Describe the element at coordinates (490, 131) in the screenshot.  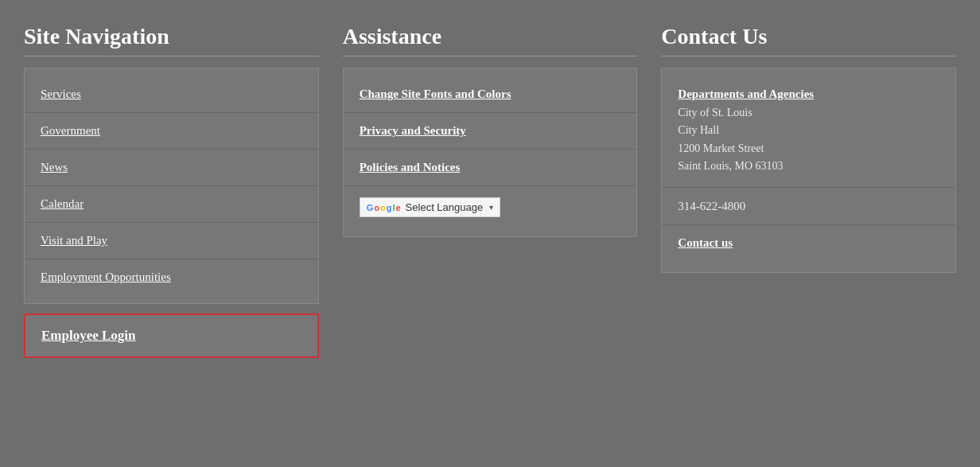
I see `assist-links-container: Change Site Fonts and ColorsPrivacy and …` at that location.